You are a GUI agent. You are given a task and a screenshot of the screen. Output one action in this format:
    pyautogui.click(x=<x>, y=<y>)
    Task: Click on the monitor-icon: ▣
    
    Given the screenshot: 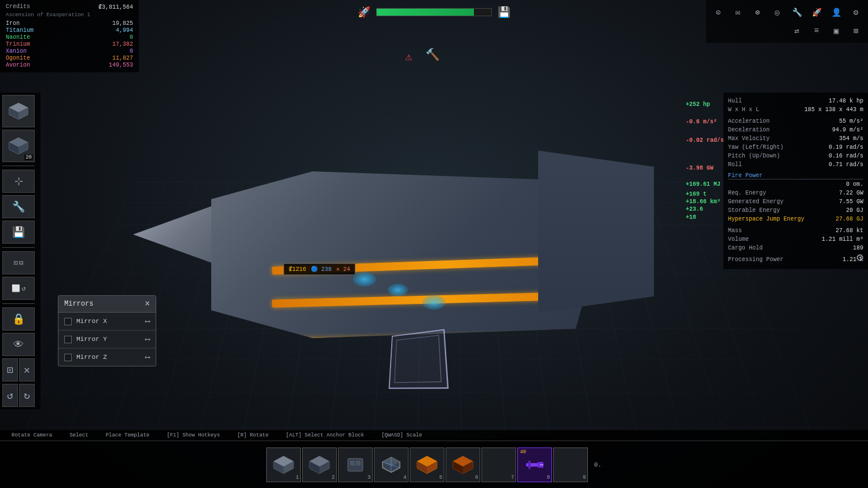 What is the action you would take?
    pyautogui.click(x=836, y=31)
    